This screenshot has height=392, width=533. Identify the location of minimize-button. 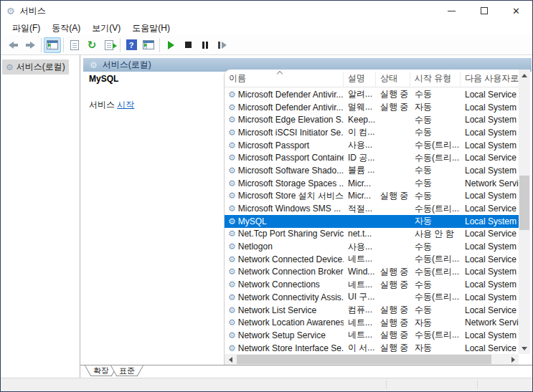
(452, 11).